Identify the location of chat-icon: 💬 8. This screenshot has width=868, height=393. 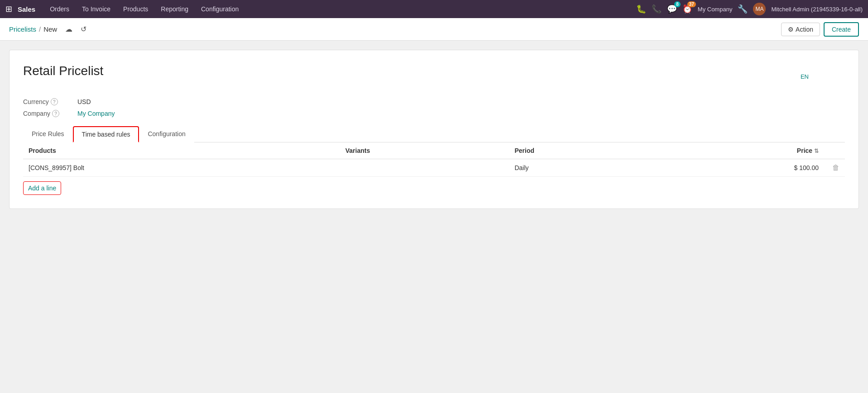
(672, 9).